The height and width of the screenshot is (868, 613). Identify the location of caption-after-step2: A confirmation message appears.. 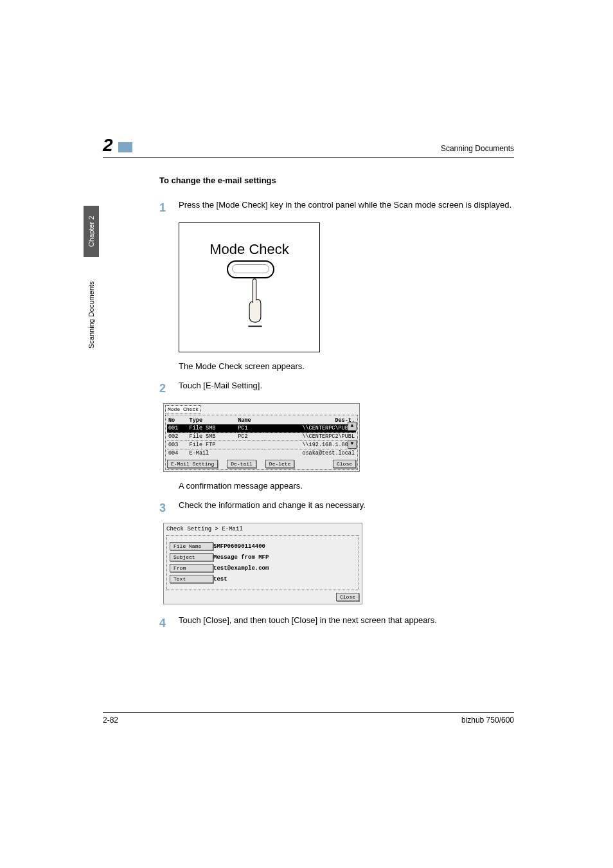
(346, 486).